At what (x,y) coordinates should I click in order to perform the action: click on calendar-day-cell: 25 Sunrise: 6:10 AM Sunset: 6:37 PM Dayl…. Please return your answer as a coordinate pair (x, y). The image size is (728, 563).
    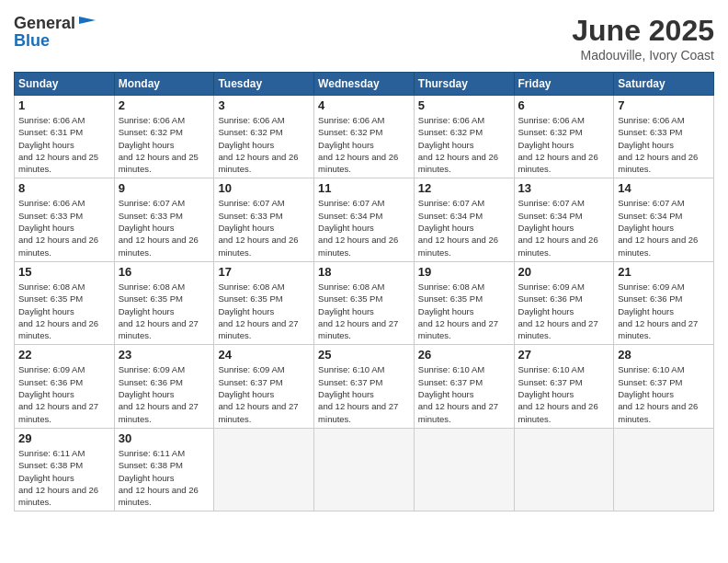
    Looking at the image, I should click on (364, 386).